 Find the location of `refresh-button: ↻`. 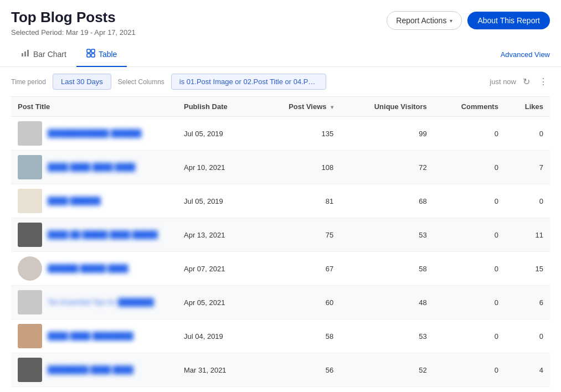

refresh-button: ↻ is located at coordinates (526, 82).